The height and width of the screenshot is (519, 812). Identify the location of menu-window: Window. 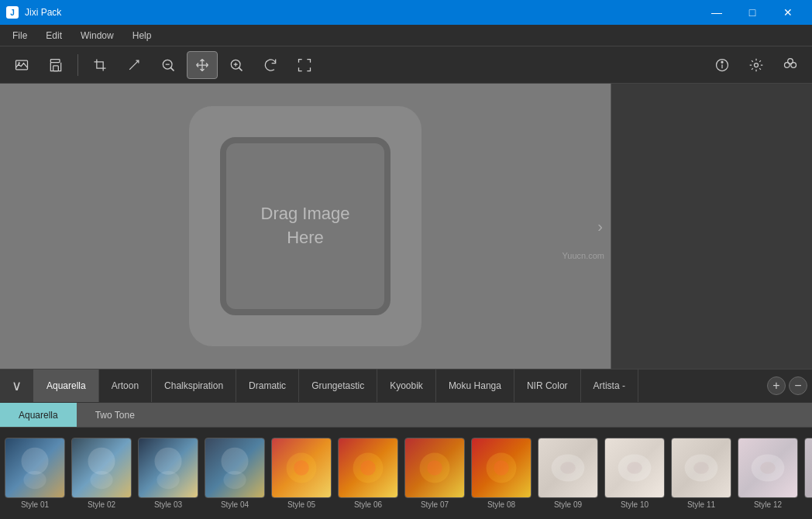
(98, 36).